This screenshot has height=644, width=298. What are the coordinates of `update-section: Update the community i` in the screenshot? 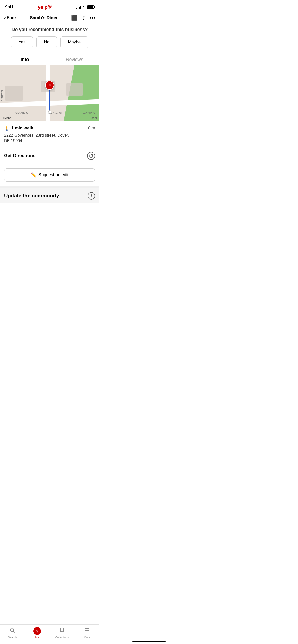 It's located at (50, 195).